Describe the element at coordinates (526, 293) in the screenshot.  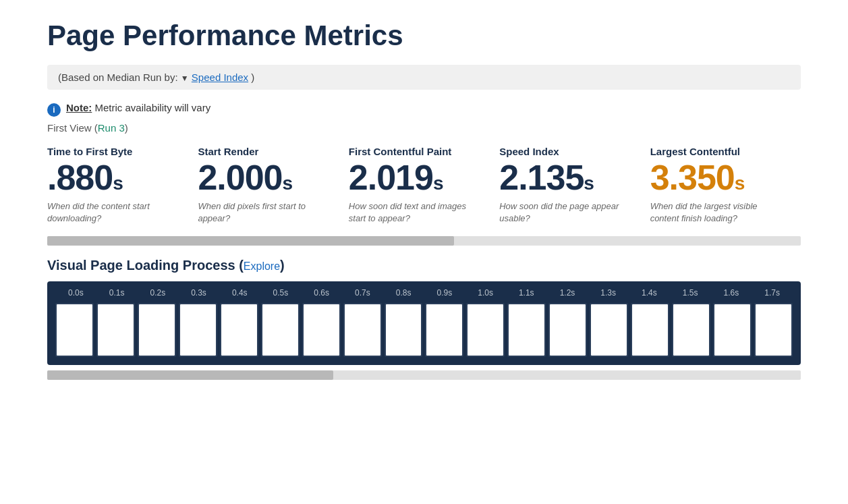
I see `filmstrip-time-11: 1.1s` at that location.